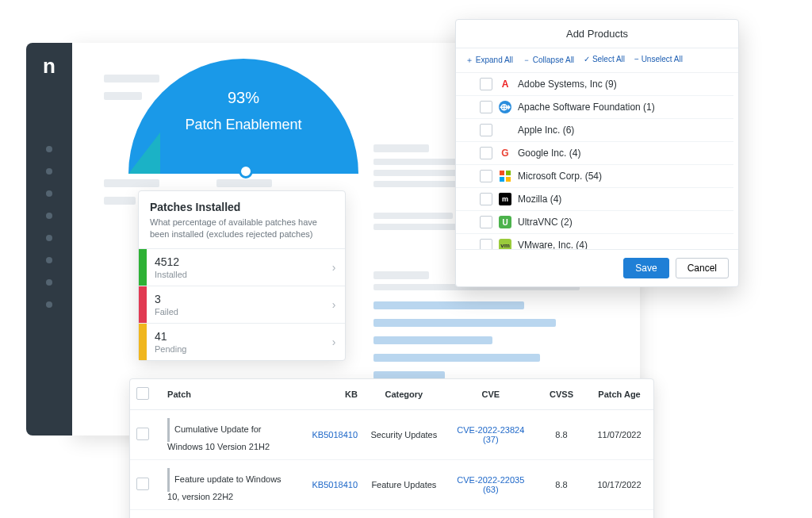  I want to click on sidebar-nav, so click(49, 227).